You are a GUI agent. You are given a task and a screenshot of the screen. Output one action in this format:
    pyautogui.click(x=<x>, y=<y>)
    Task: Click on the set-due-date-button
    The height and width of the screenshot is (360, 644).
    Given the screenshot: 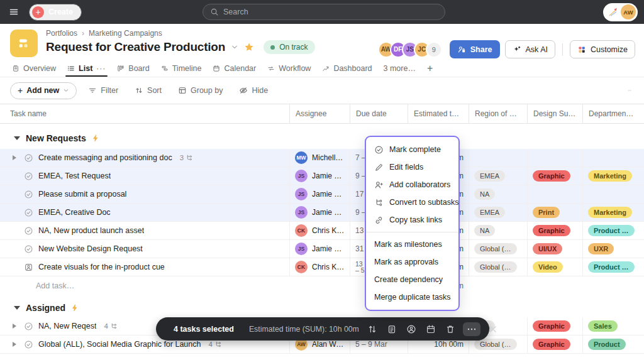 What is the action you would take?
    pyautogui.click(x=431, y=329)
    